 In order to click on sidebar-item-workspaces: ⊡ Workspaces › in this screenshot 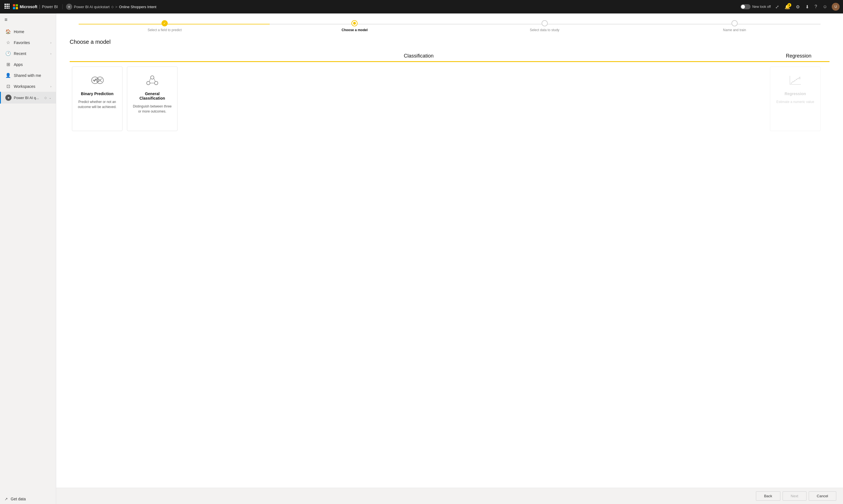, I will do `click(28, 86)`.